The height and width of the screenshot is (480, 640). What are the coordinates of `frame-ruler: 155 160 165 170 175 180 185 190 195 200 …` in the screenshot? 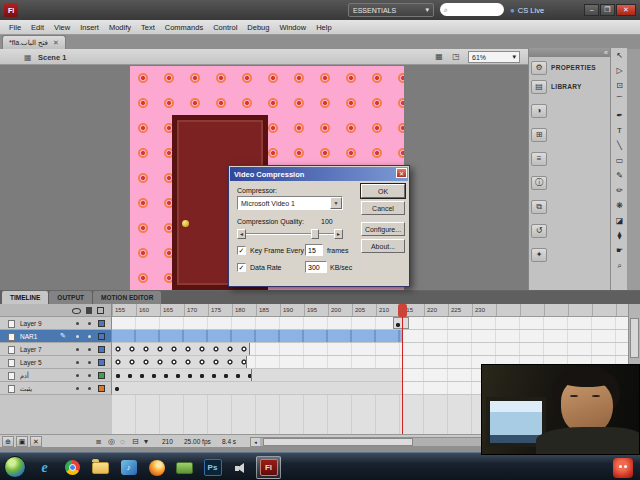 It's located at (370, 310).